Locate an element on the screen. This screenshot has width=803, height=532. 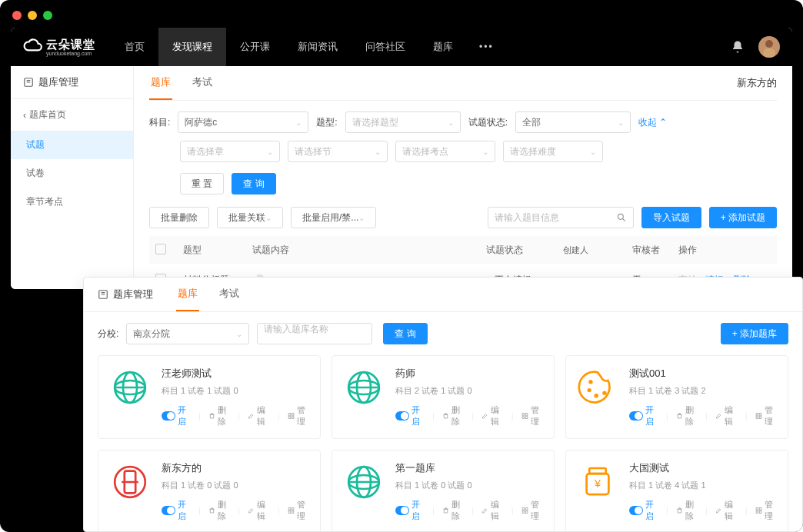
sidebar-module-label: 题库管理 is located at coordinates (58, 82).